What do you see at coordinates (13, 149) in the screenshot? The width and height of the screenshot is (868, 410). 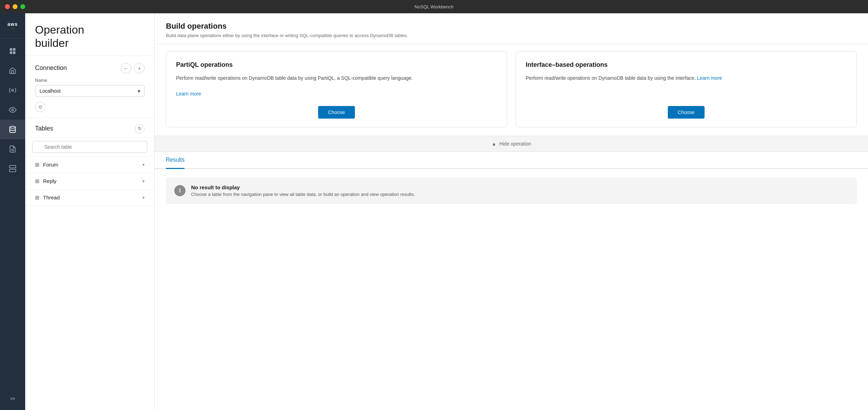 I see `document-icon` at bounding box center [13, 149].